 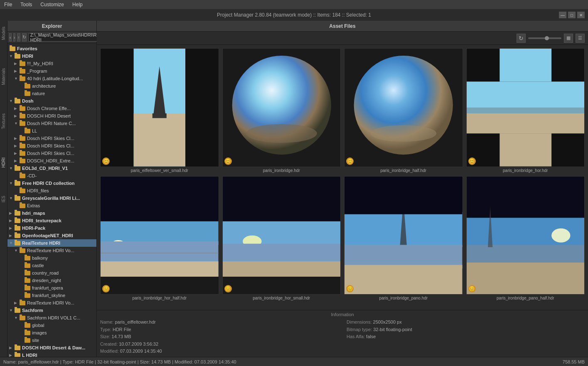 What do you see at coordinates (52, 348) in the screenshot?
I see `tree-item-dosch-desert-daw: ▶ DOSCH HDRI Desert & Daw...` at bounding box center [52, 348].